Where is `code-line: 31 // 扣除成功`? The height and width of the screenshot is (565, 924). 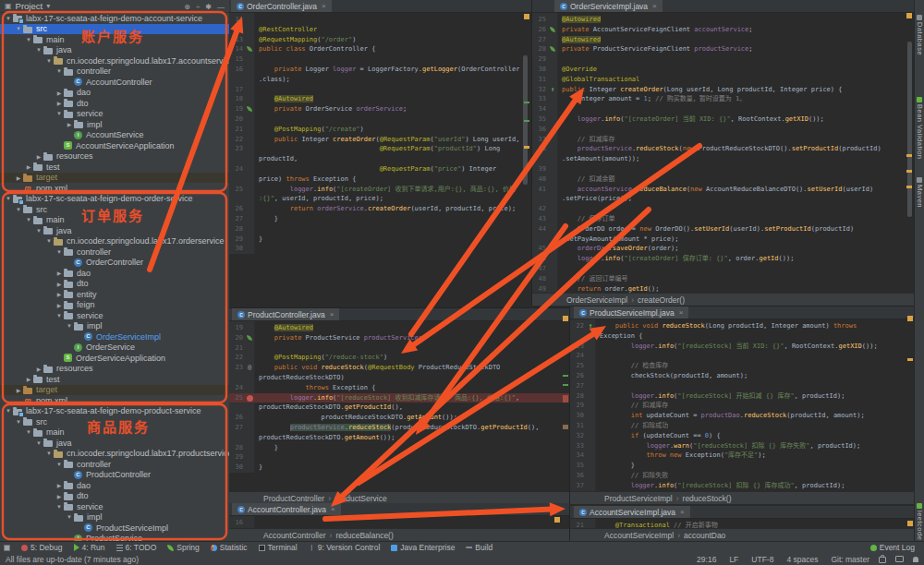 code-line: 31 // 扣除成功 is located at coordinates (743, 427).